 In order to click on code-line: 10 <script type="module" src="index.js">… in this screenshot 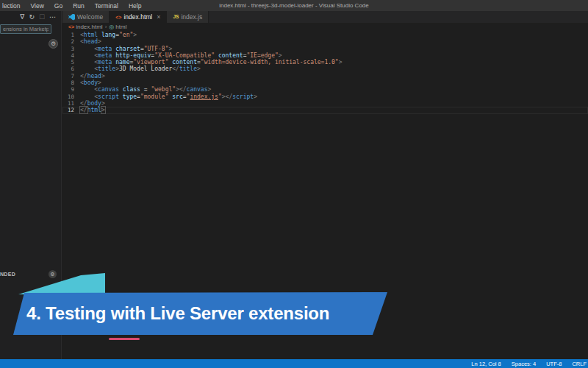, I will do `click(325, 97)`.